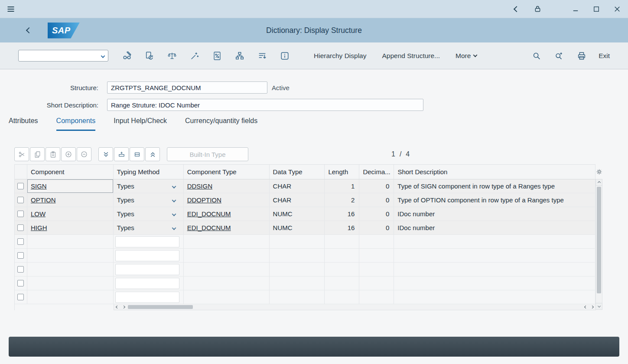  Describe the element at coordinates (38, 214) in the screenshot. I see `component-link: LOW` at that location.